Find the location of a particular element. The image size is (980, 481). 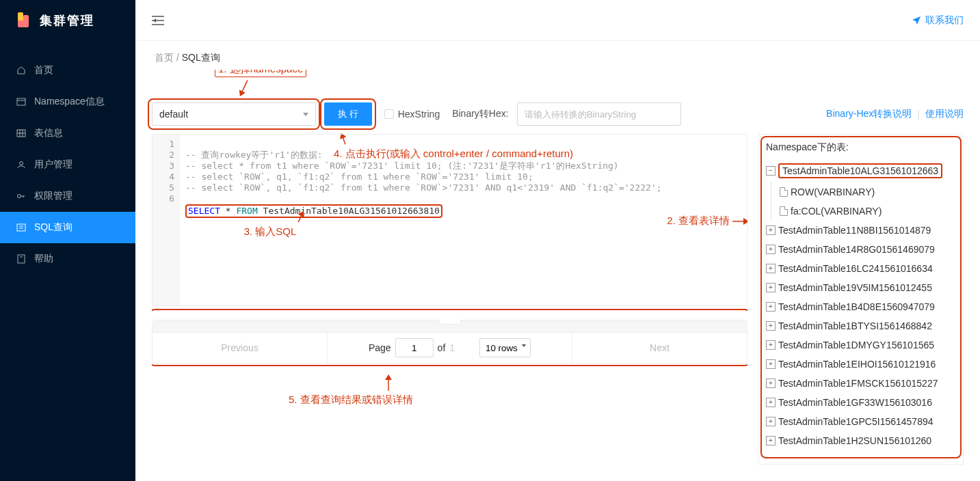

logo-icon is located at coordinates (23, 20).